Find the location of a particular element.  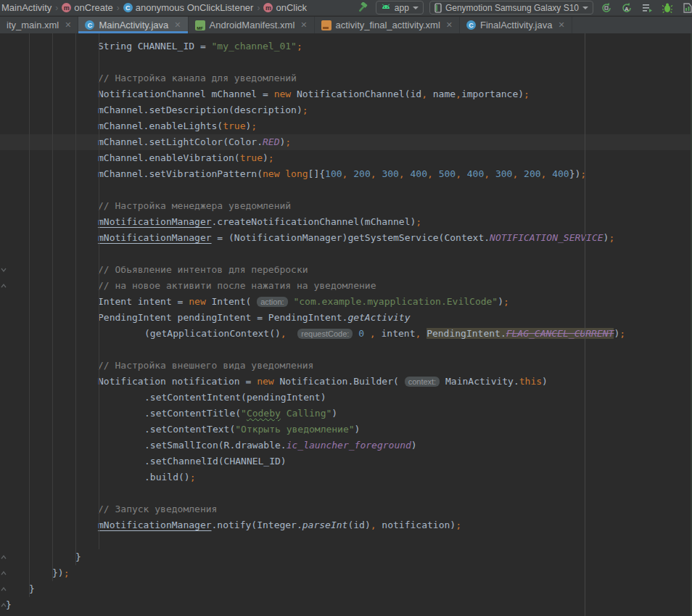

fold-expand-icon is located at coordinates (4, 270).